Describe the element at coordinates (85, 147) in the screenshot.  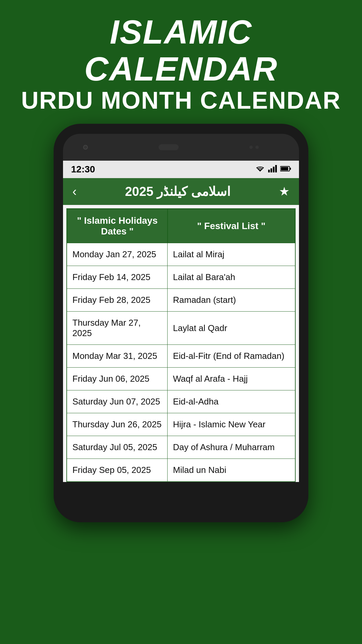
I see `camera-icon` at that location.